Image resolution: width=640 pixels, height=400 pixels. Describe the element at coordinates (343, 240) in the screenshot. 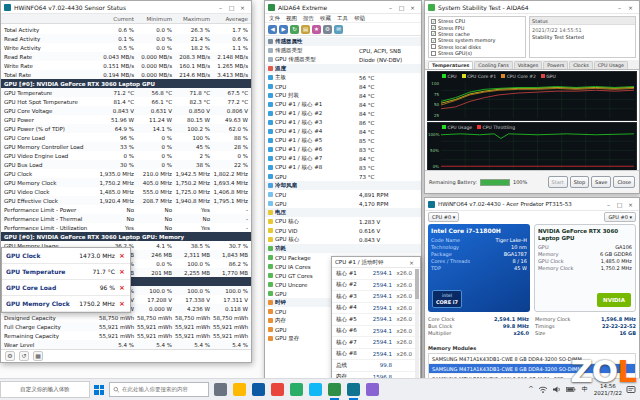

I see `aida-sensor-row: GPU 核心 0.843 V` at that location.